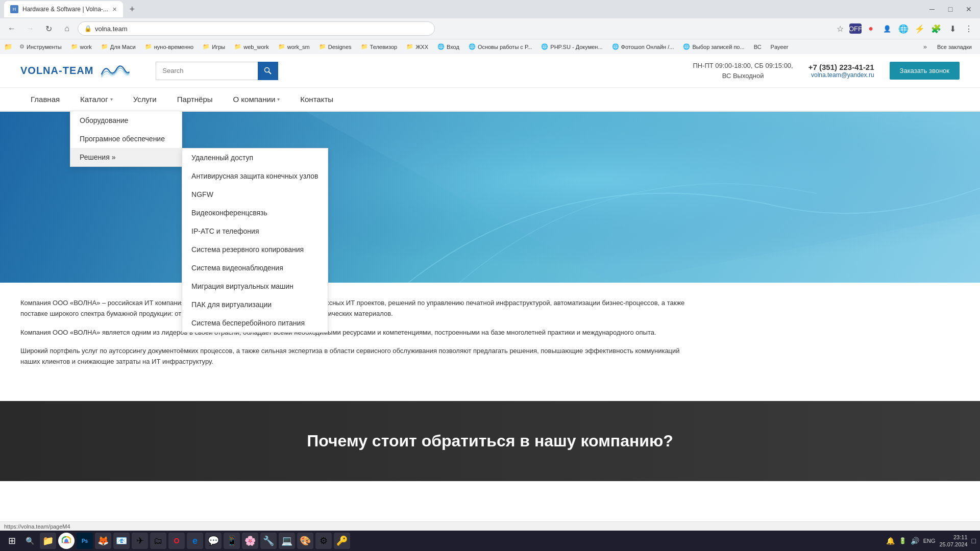 The image size is (980, 551). Describe the element at coordinates (929, 541) in the screenshot. I see `taskbar-lang: ENG` at that location.